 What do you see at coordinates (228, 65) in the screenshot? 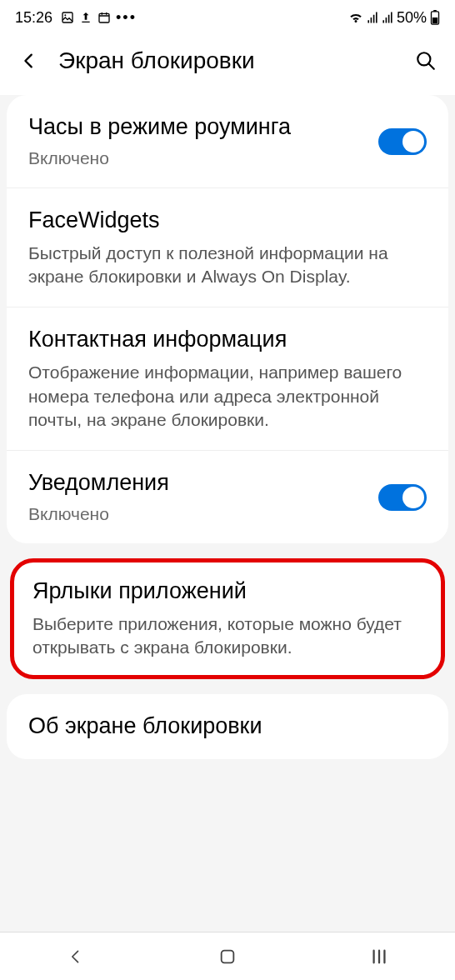
I see `header: Экран блокировки` at bounding box center [228, 65].